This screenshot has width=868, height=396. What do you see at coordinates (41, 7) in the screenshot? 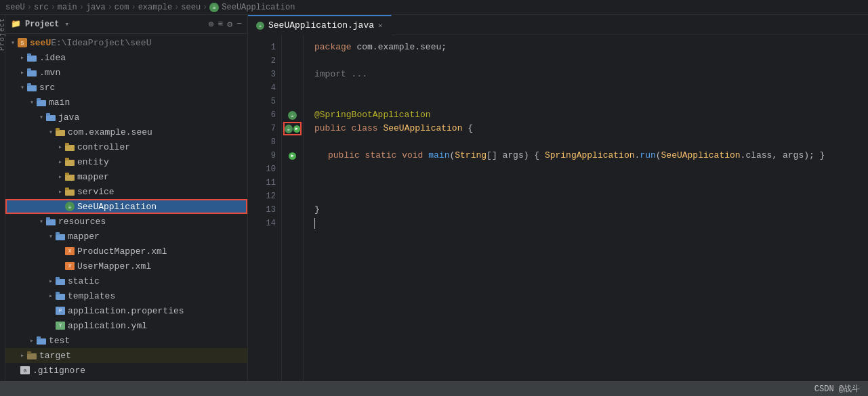
I see `breadcrumb-part: src` at bounding box center [41, 7].